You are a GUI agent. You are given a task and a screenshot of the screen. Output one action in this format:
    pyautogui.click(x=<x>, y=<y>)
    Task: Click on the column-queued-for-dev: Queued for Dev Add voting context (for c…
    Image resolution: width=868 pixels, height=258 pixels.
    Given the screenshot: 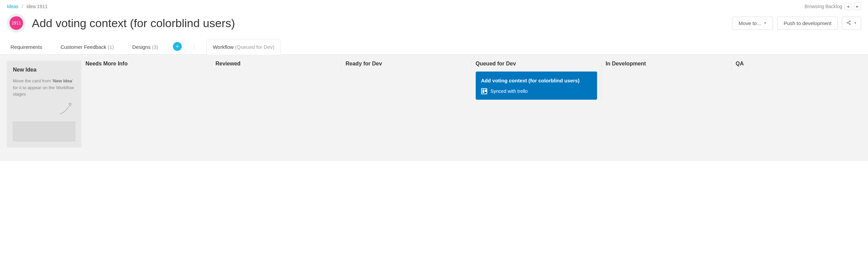 What is the action you would take?
    pyautogui.click(x=539, y=80)
    